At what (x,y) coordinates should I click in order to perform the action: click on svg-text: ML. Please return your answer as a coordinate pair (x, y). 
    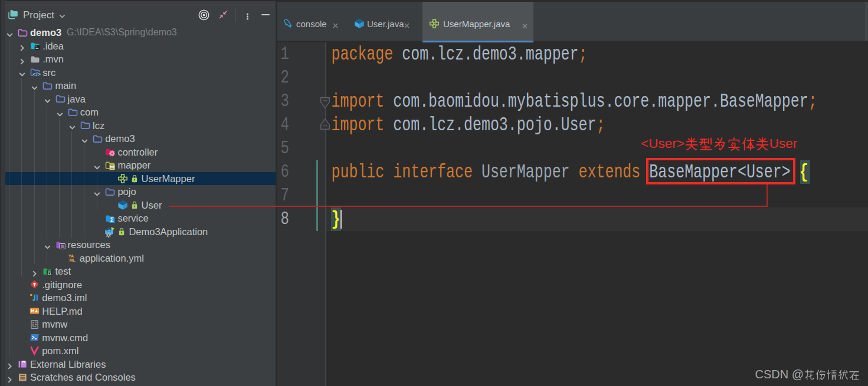
    Looking at the image, I should click on (72, 260).